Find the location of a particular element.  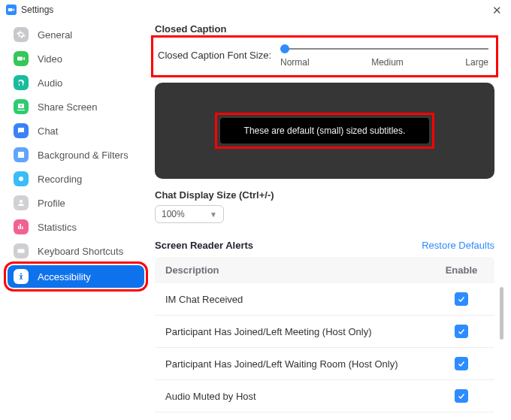

closed-caption-title: Closed Caption is located at coordinates (325, 29).